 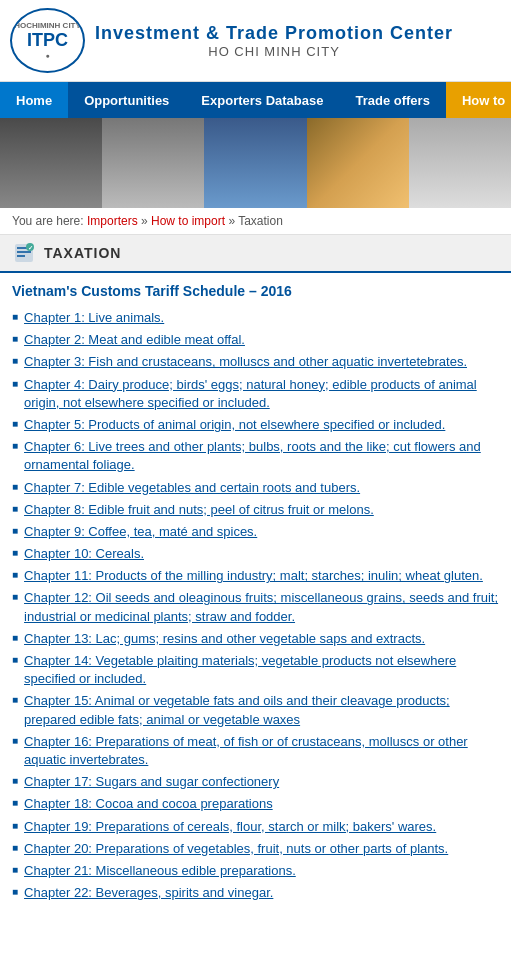 What do you see at coordinates (262, 751) in the screenshot?
I see `chapter-link-16: Chapter 16: Preparations of meat, of fis…` at bounding box center [262, 751].